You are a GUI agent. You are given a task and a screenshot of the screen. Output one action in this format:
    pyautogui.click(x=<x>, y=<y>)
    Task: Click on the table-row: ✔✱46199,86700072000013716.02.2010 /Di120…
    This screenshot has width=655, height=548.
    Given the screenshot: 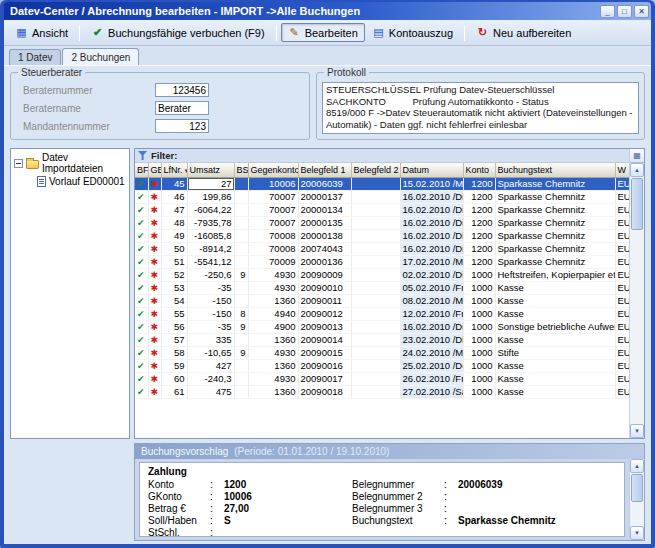 What is the action you would take?
    pyautogui.click(x=382, y=196)
    